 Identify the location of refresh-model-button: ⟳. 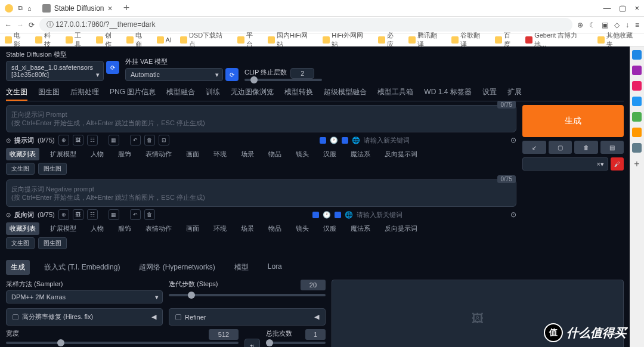
(113, 67).